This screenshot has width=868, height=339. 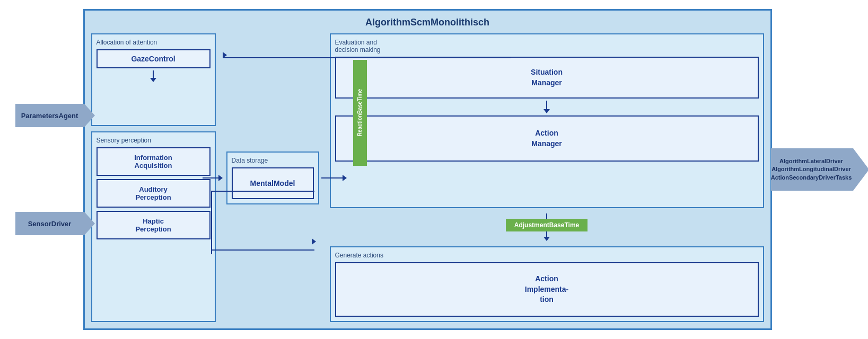 What do you see at coordinates (547, 225) in the screenshot?
I see `adjustment-badge: AdjustmentBaseTime` at bounding box center [547, 225].